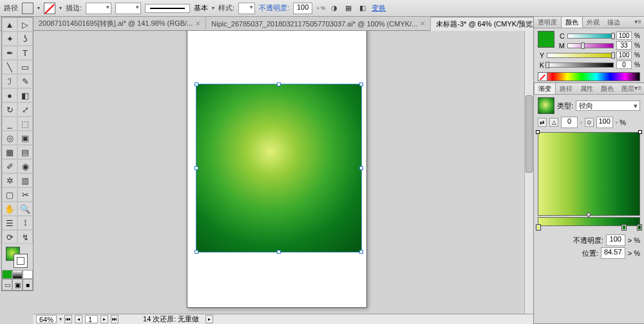 Image resolution: width=644 pixels, height=324 pixels. I want to click on fill-swatch, so click(28, 8).